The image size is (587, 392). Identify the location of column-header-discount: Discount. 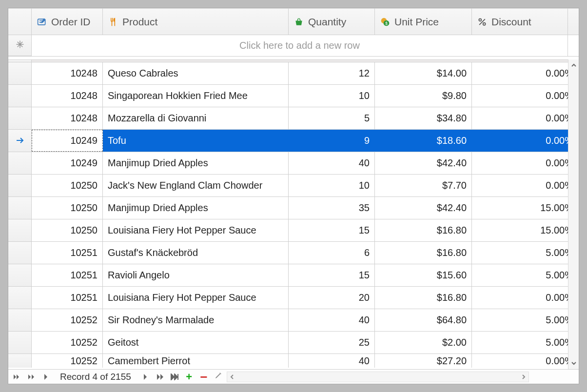
(520, 21).